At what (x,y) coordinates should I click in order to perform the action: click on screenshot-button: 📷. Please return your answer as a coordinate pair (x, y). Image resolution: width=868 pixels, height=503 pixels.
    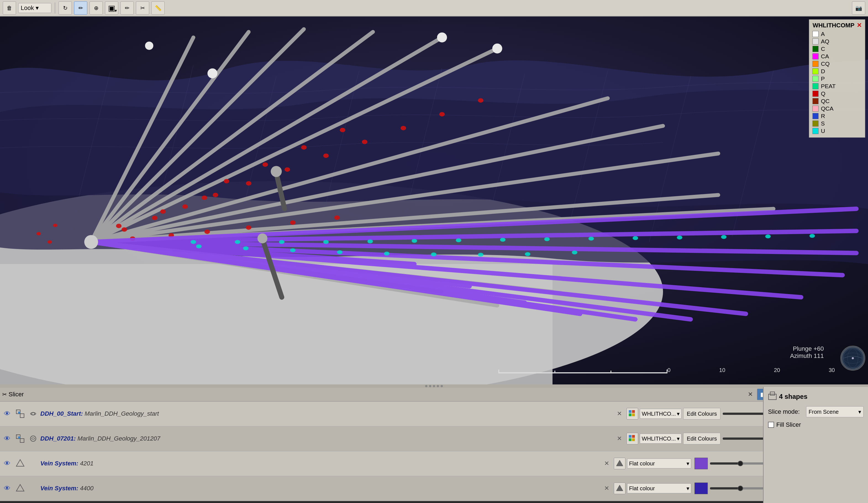
    Looking at the image, I should click on (858, 8).